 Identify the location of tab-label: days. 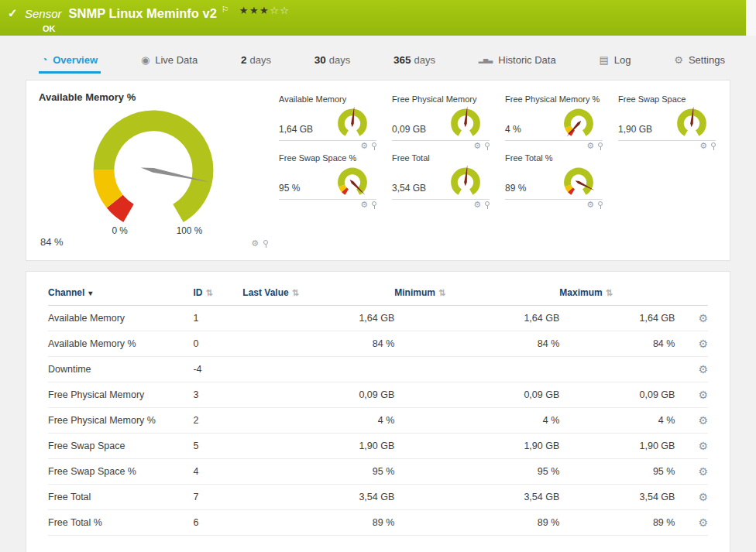
(424, 60).